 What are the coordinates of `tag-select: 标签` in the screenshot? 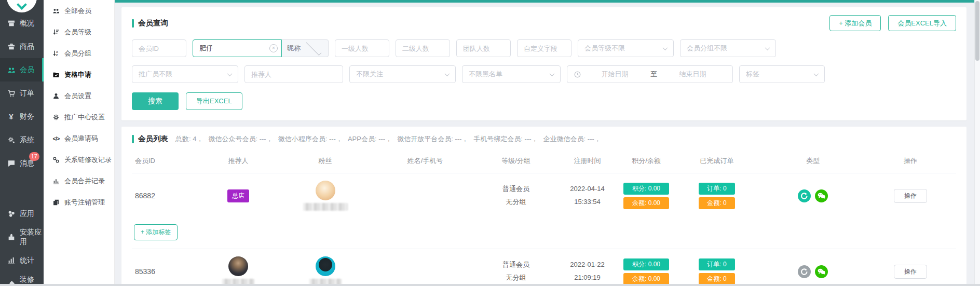 It's located at (782, 74).